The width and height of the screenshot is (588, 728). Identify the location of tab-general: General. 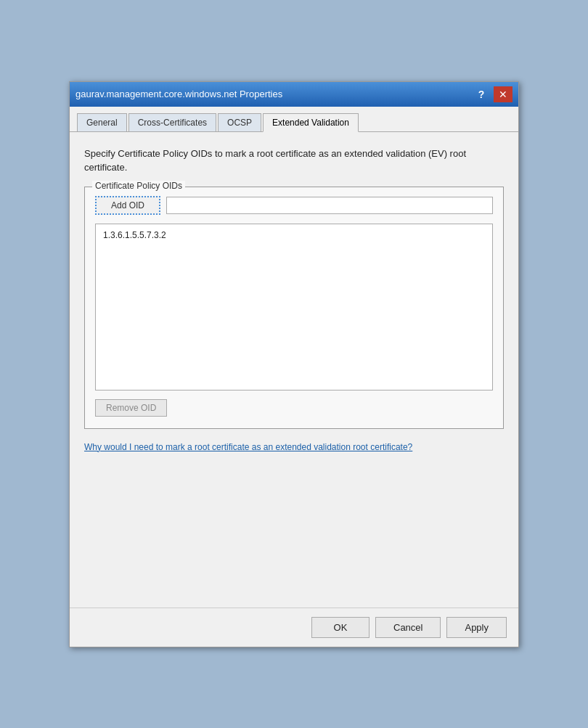
(102, 123).